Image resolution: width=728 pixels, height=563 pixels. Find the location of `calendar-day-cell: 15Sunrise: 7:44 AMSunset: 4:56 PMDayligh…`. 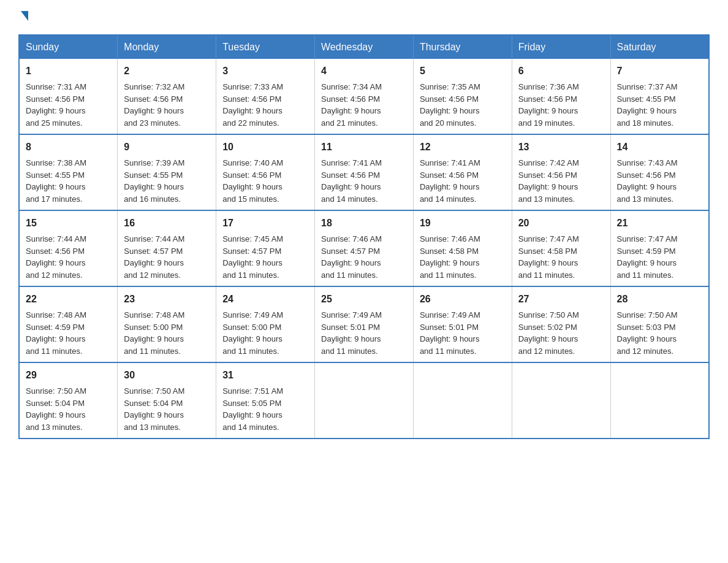

calendar-day-cell: 15Sunrise: 7:44 AMSunset: 4:56 PMDayligh… is located at coordinates (69, 248).